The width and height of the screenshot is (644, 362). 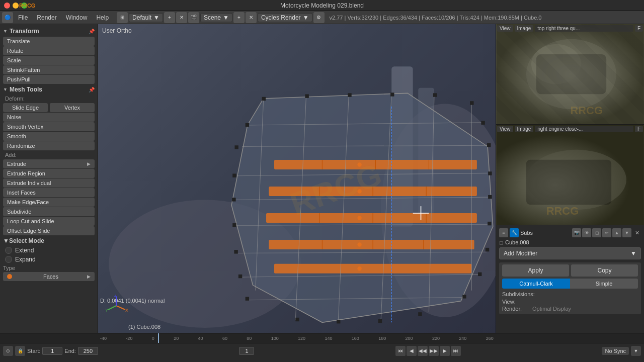 I want to click on scale-button: Scale, so click(x=49, y=60).